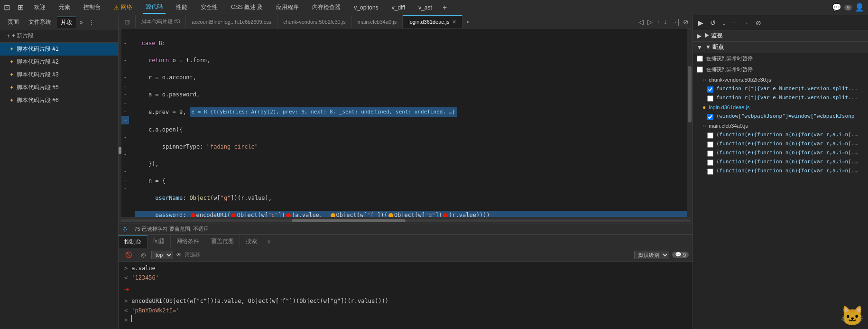  I want to click on console-content: > a.value < '123456' ➜ > encodeURI(Objec…, so click(406, 295).